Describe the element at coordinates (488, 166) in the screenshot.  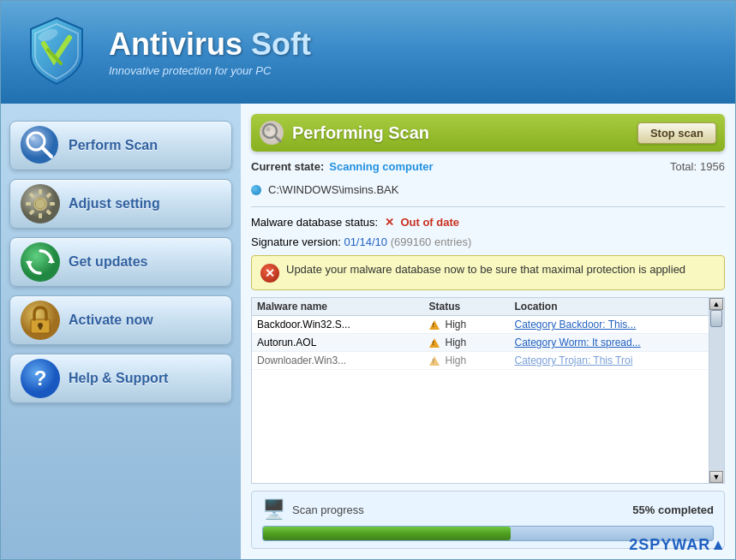
I see `current-state-row: Current state: Scanning computer Total: …` at that location.